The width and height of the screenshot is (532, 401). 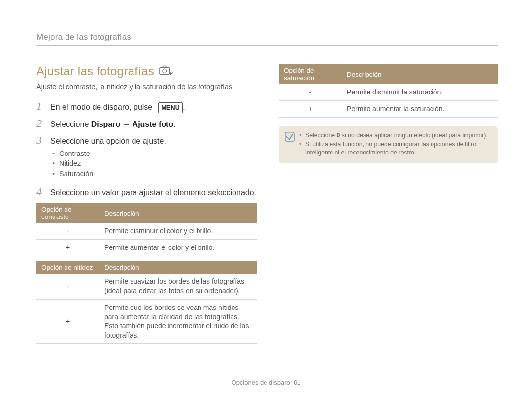 I want to click on bullet-item: Nitidez, so click(x=155, y=163).